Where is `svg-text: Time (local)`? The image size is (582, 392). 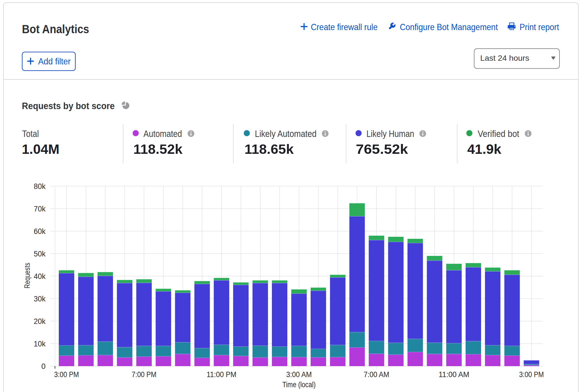 svg-text: Time (local) is located at coordinates (299, 385).